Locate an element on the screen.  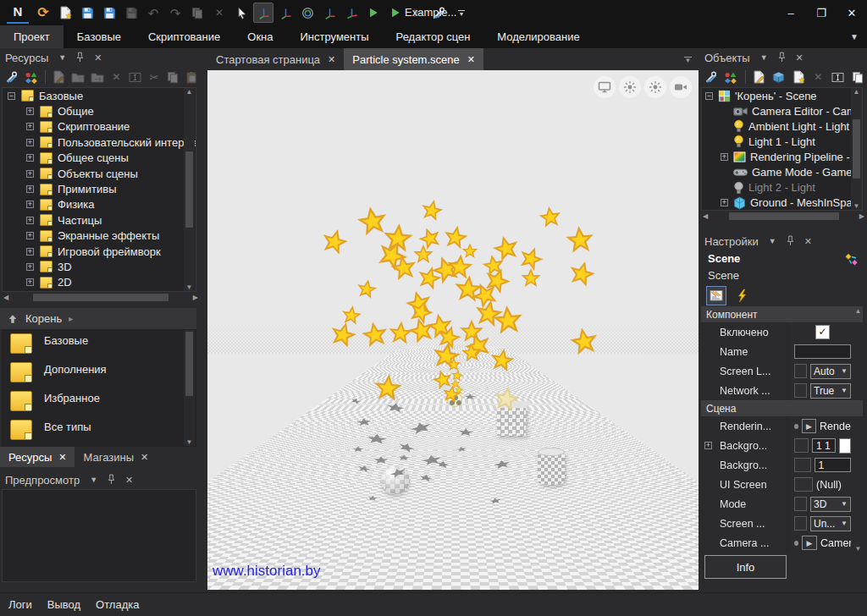
move-tool-button is located at coordinates (263, 13).